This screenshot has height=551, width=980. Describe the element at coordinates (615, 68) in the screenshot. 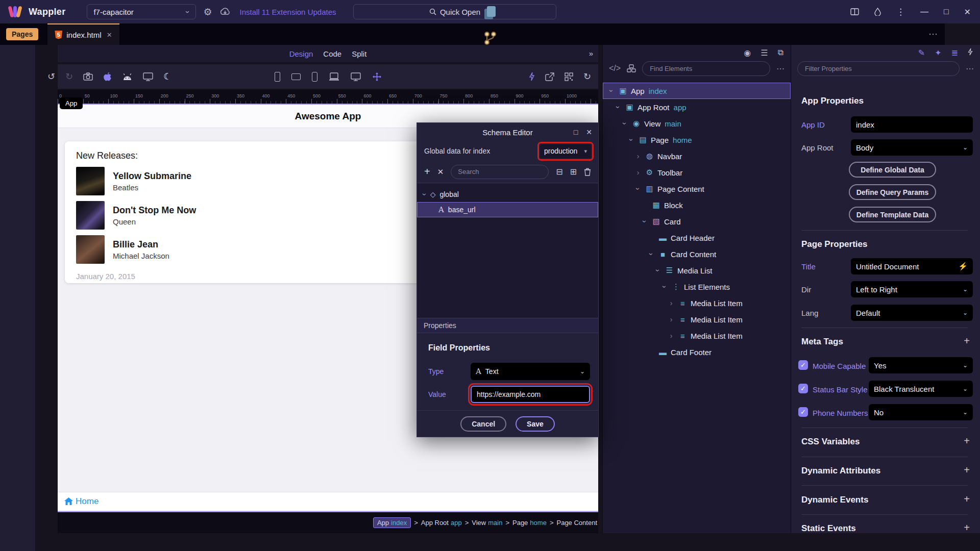

I see `code-view-icon: </>` at that location.